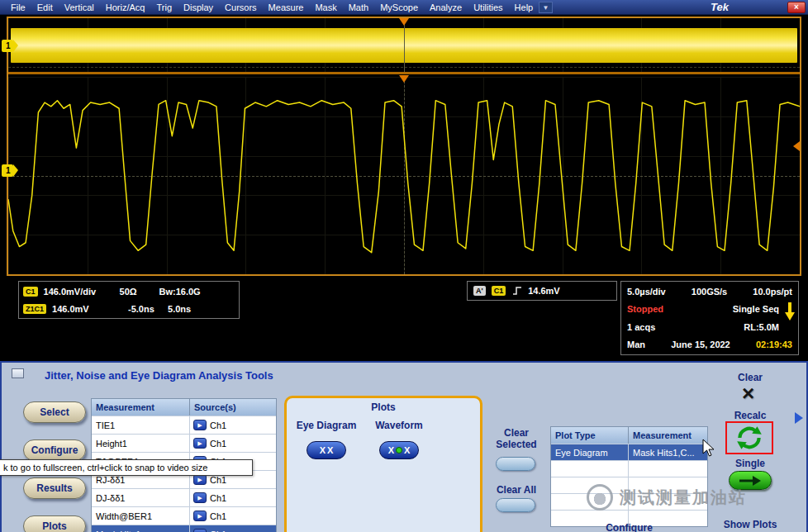 This screenshot has width=808, height=532. I want to click on configure-label: Configure, so click(630, 527).